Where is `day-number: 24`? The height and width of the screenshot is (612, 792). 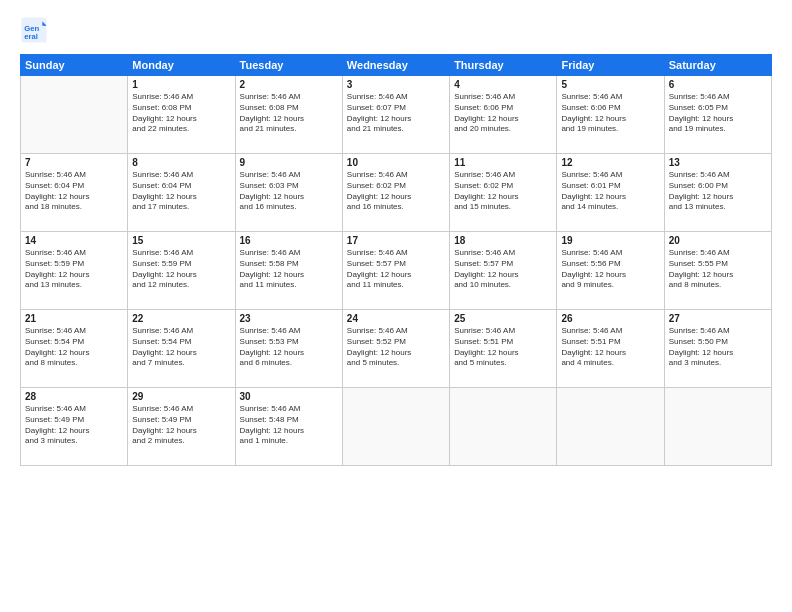 day-number: 24 is located at coordinates (396, 318).